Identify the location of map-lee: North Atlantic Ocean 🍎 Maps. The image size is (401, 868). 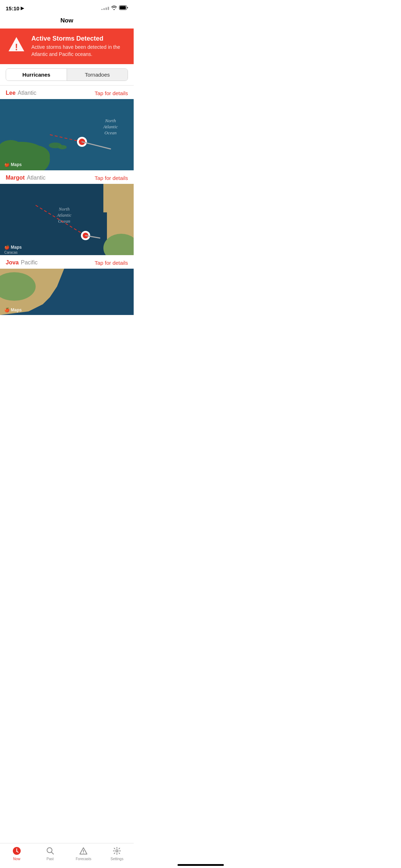
(67, 135).